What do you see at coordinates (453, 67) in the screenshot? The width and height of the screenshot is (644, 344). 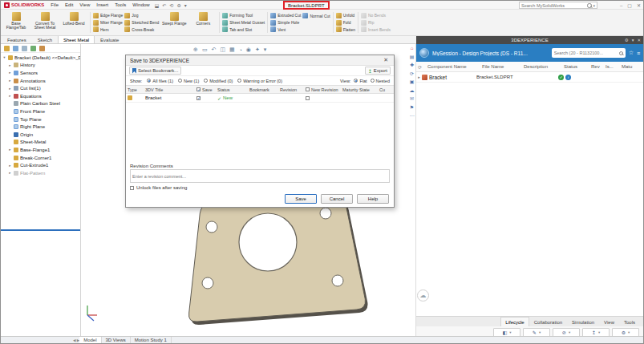 I see `column-component-name: Component Name` at bounding box center [453, 67].